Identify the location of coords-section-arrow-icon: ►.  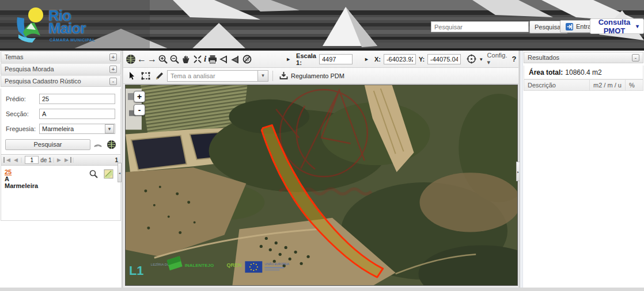
(366, 59).